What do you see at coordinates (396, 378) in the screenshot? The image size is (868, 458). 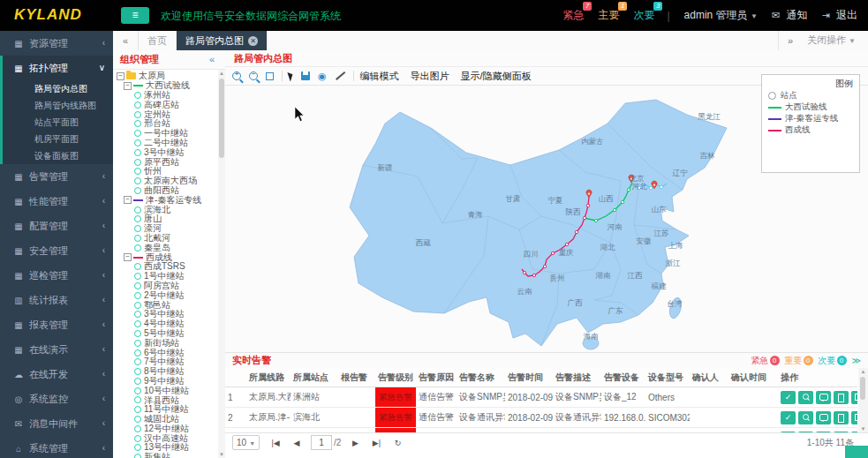 I see `column-header-告警级别: 告警级别` at bounding box center [396, 378].